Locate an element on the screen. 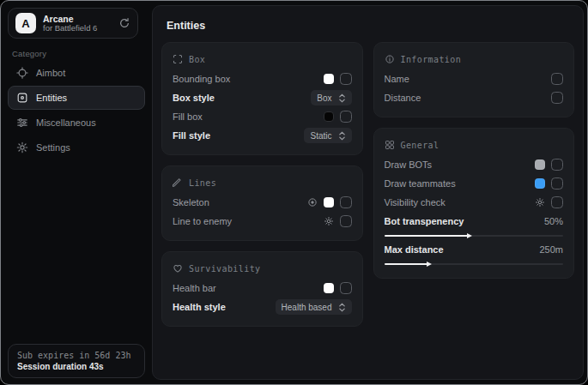 The height and width of the screenshot is (385, 588). app-meta: Arcane for Battlefield 6 is located at coordinates (77, 24).